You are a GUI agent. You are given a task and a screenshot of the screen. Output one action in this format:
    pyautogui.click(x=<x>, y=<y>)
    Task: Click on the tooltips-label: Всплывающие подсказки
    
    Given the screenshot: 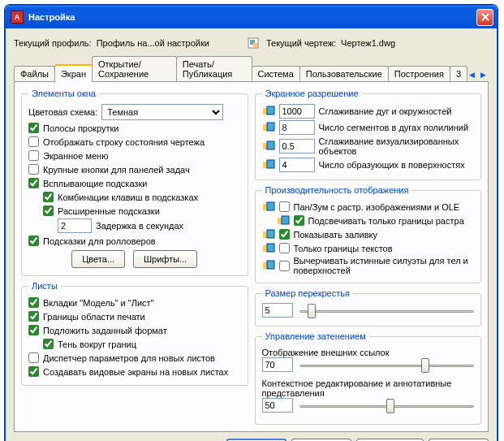 What is the action you would take?
    pyautogui.click(x=95, y=184)
    